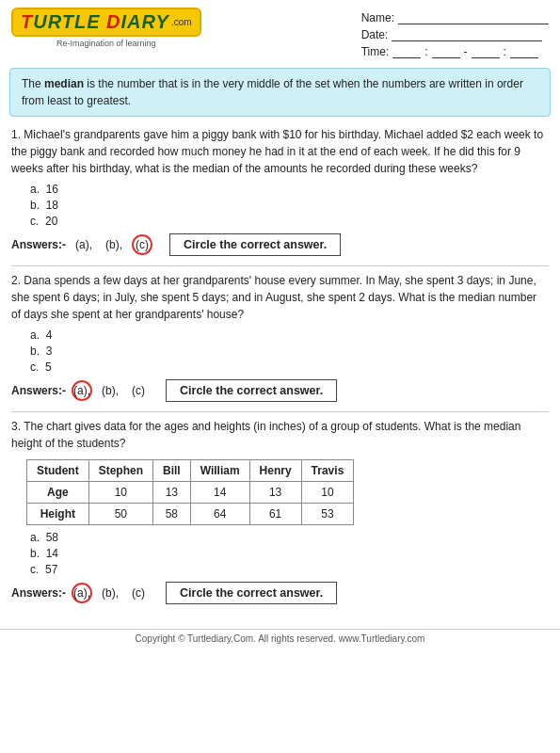 The height and width of the screenshot is (753, 560). What do you see at coordinates (280, 92) in the screenshot?
I see `definition-box: The median is the number that is in the …` at bounding box center [280, 92].